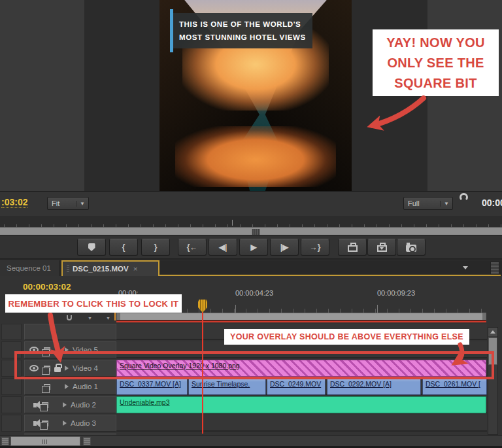 The height and width of the screenshot is (448, 502). What do you see at coordinates (428, 203) in the screenshot?
I see `playback-resolution-dropdown: Full ▼` at bounding box center [428, 203].